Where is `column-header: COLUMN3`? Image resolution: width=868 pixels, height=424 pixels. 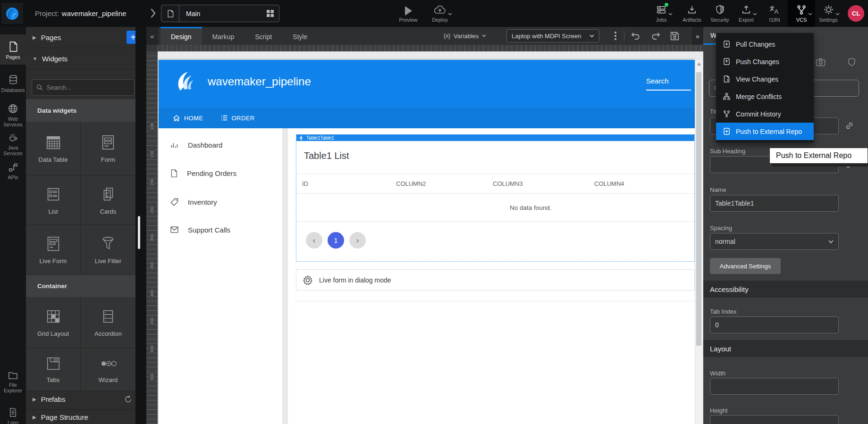
column-header: COLUMN3 is located at coordinates (544, 184).